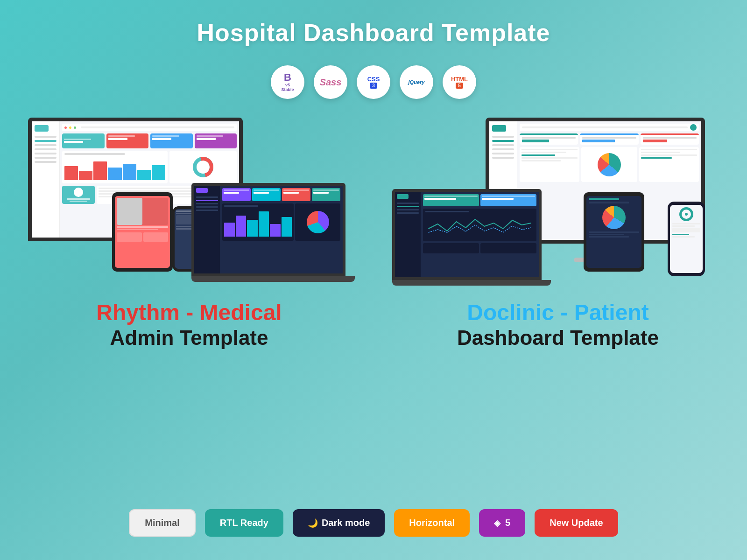 This screenshot has width=747, height=560. I want to click on rhythm-name-line1: Rhythm - Medical, so click(189, 313).